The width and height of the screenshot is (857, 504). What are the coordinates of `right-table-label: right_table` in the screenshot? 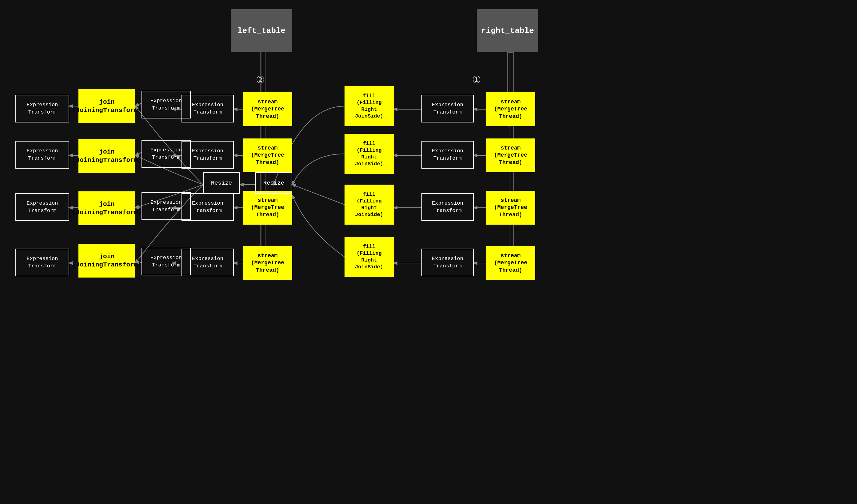 It's located at (507, 31).